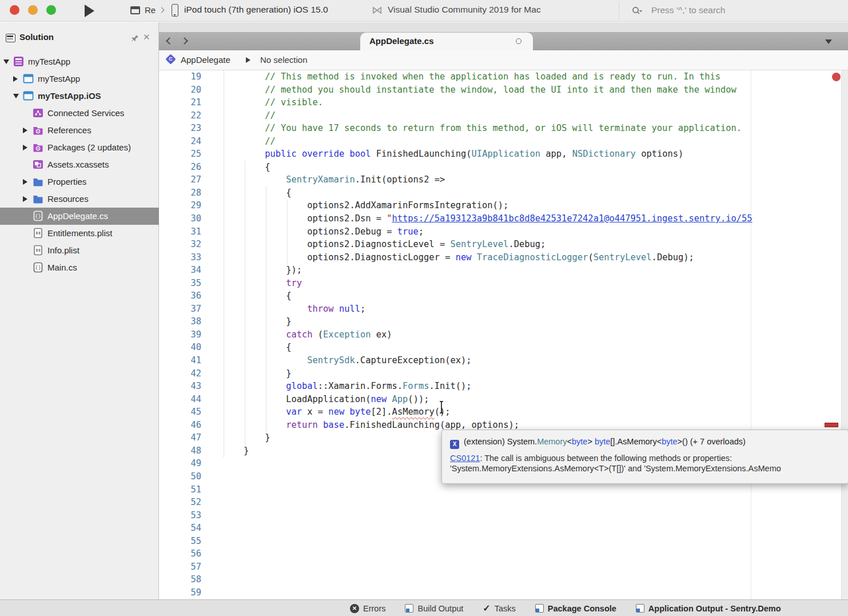 The height and width of the screenshot is (616, 848). I want to click on code-line-31: 31 options2.Debug = true;, so click(503, 232).